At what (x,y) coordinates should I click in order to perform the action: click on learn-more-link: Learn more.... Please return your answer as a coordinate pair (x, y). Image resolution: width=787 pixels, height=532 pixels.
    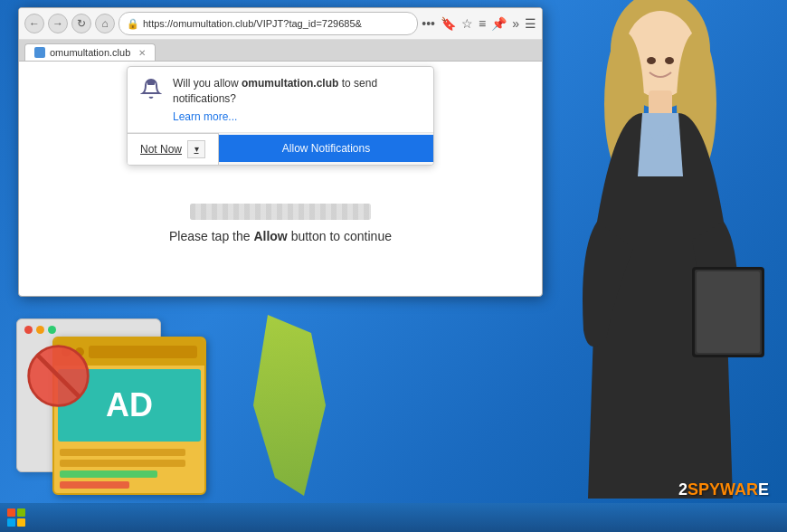
    Looking at the image, I should click on (298, 117).